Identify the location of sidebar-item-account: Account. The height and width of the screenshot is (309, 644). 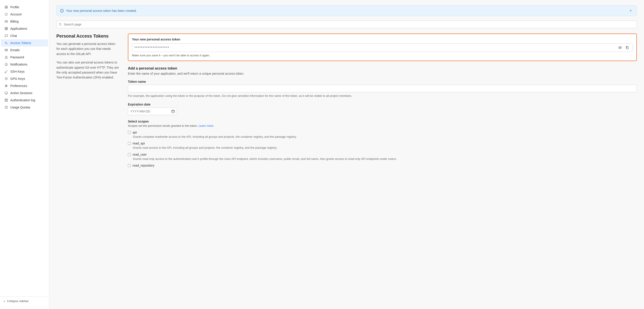
(24, 14).